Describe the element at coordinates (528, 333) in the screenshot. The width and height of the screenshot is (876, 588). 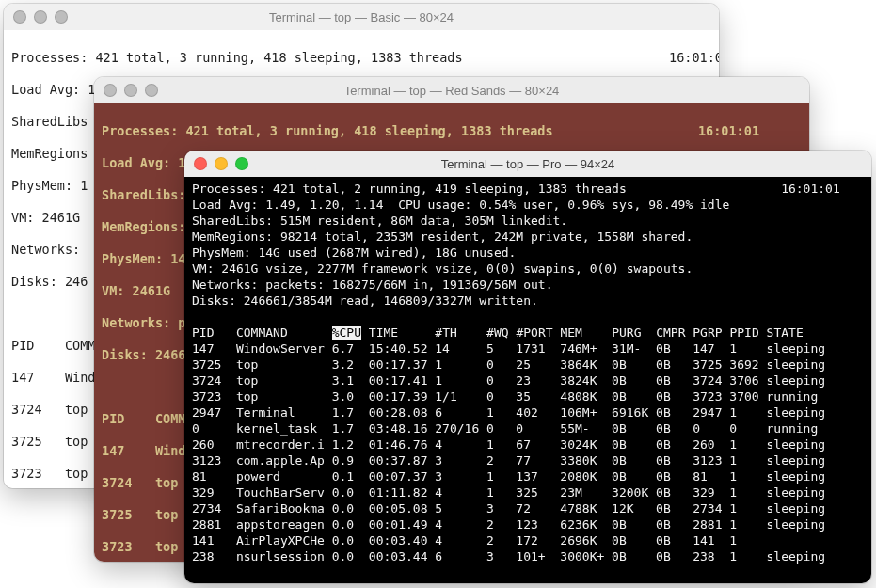
I see `table-header: PID COMMAND %CPU TIME #TH #WQ #PORT MEM …` at that location.